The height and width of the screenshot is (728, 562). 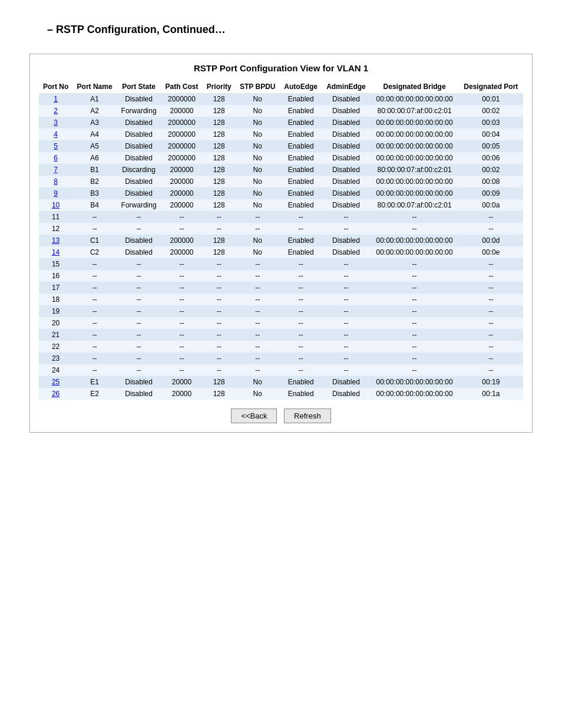 I want to click on port-link: 25, so click(x=55, y=382).